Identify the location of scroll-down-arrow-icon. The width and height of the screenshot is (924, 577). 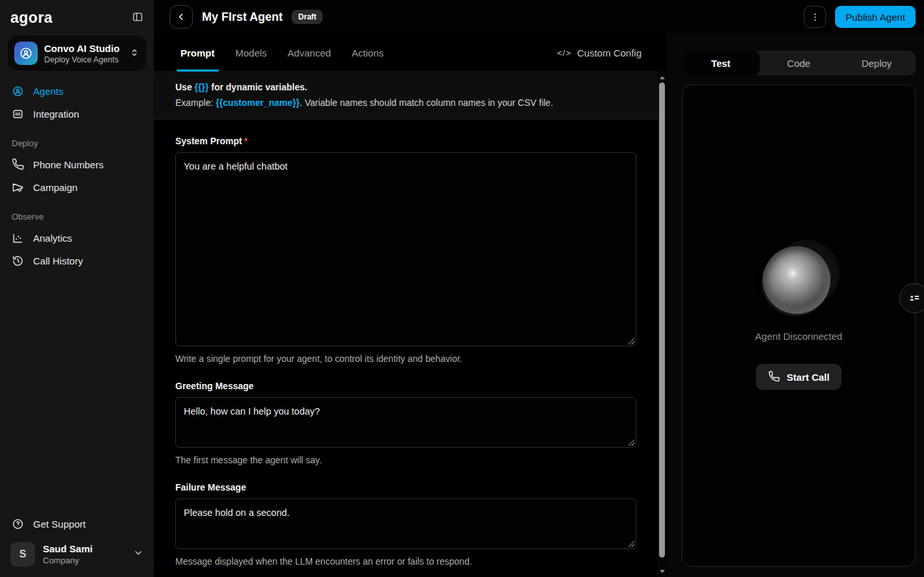
(662, 571).